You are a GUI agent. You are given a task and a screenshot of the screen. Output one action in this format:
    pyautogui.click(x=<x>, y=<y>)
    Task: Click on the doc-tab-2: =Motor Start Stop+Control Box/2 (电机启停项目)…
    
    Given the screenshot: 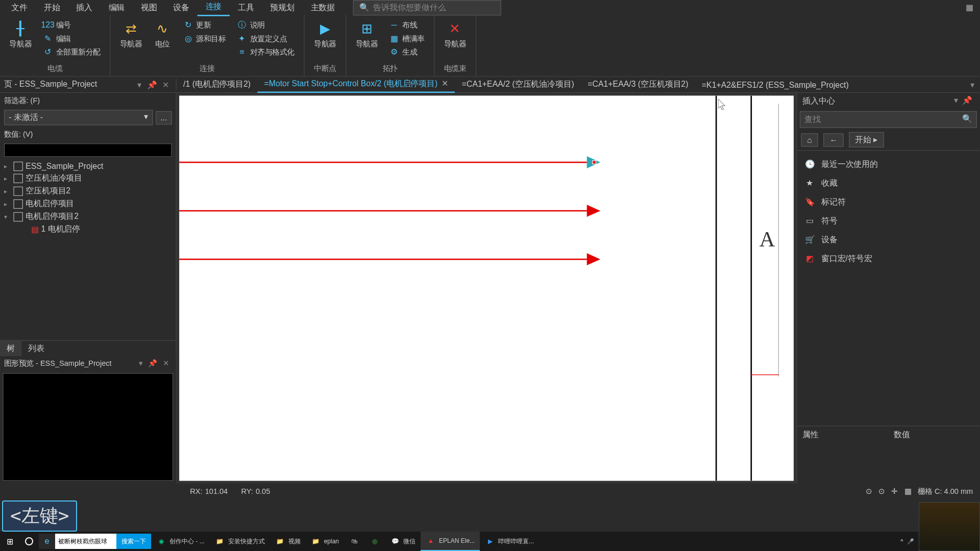 What is the action you would take?
    pyautogui.click(x=356, y=85)
    